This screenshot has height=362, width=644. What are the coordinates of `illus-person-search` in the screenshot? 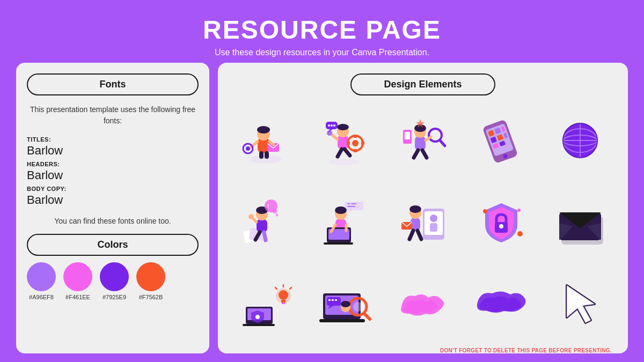 It's located at (423, 141).